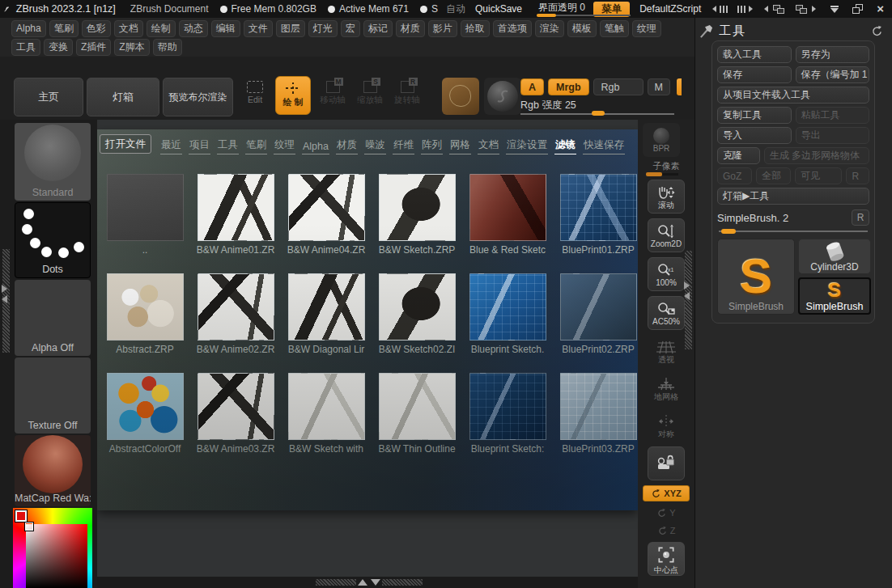 The image size is (892, 588). What do you see at coordinates (508, 215) in the screenshot?
I see `lightbox-item: Blue & Red Sketc` at bounding box center [508, 215].